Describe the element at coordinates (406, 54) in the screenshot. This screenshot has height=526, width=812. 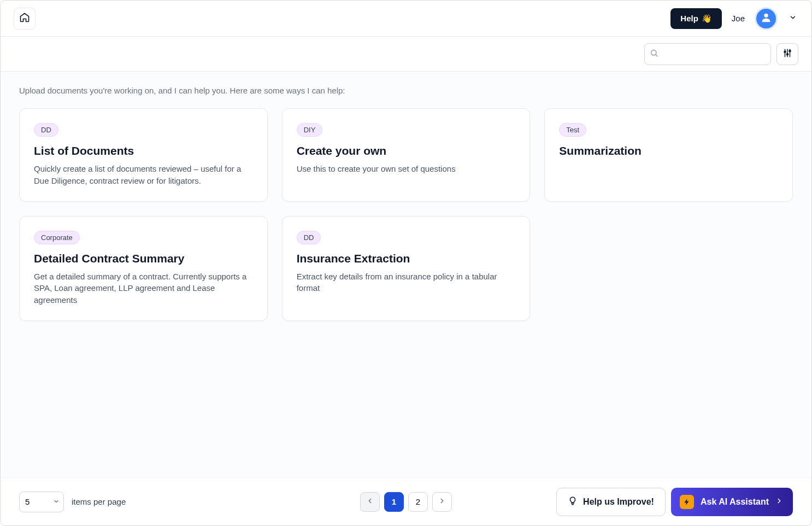
I see `search-row` at that location.